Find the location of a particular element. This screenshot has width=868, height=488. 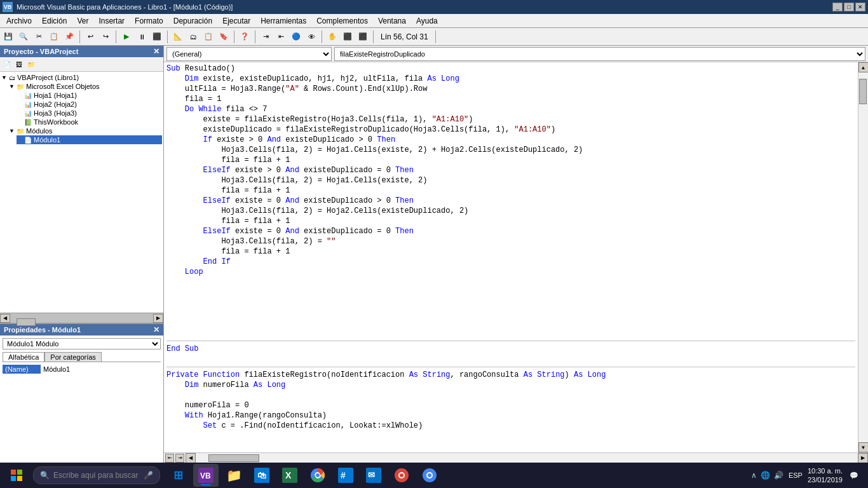

bp-btn: 🔵 is located at coordinates (296, 37).